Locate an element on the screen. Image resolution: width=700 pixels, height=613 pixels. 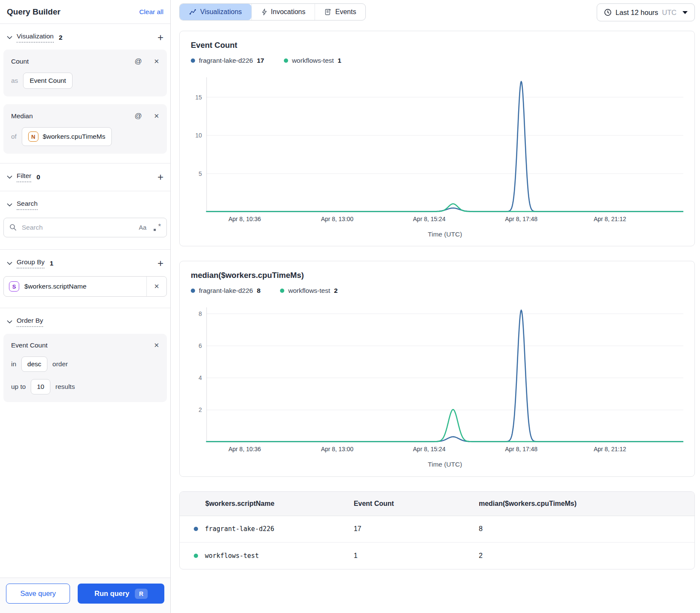
add-filter-button: + is located at coordinates (160, 177).